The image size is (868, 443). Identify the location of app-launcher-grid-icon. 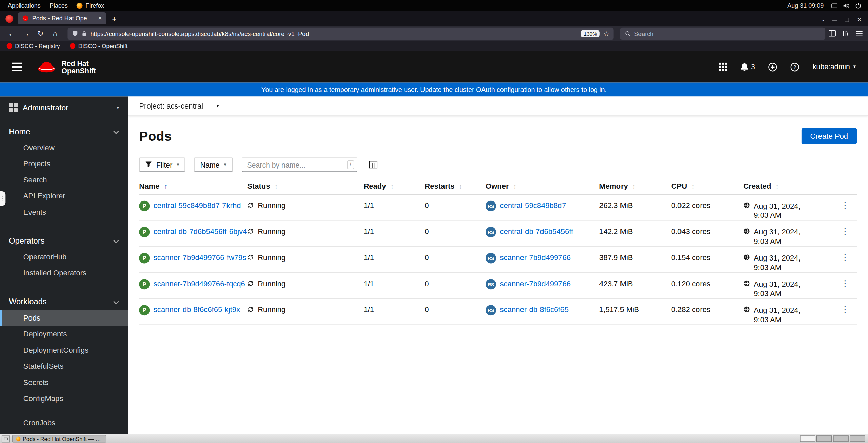
(723, 67).